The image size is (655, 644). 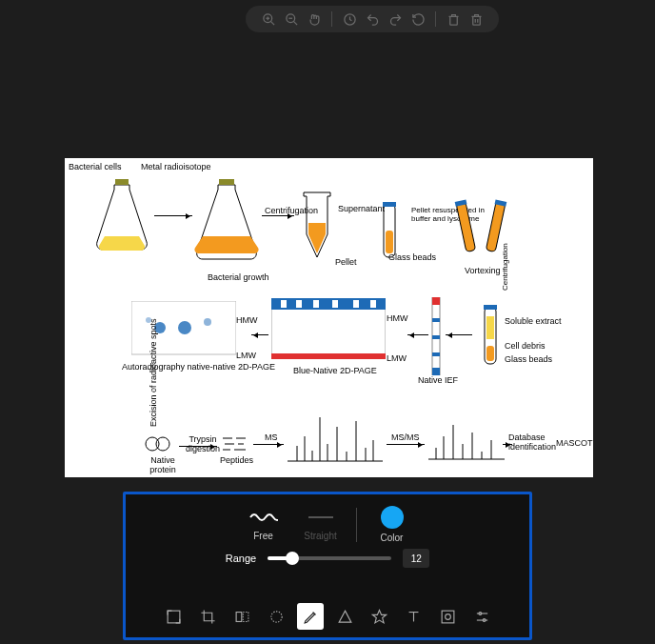 What do you see at coordinates (328, 566) in the screenshot?
I see `edit-panel: Free Straight Color Range 12` at bounding box center [328, 566].